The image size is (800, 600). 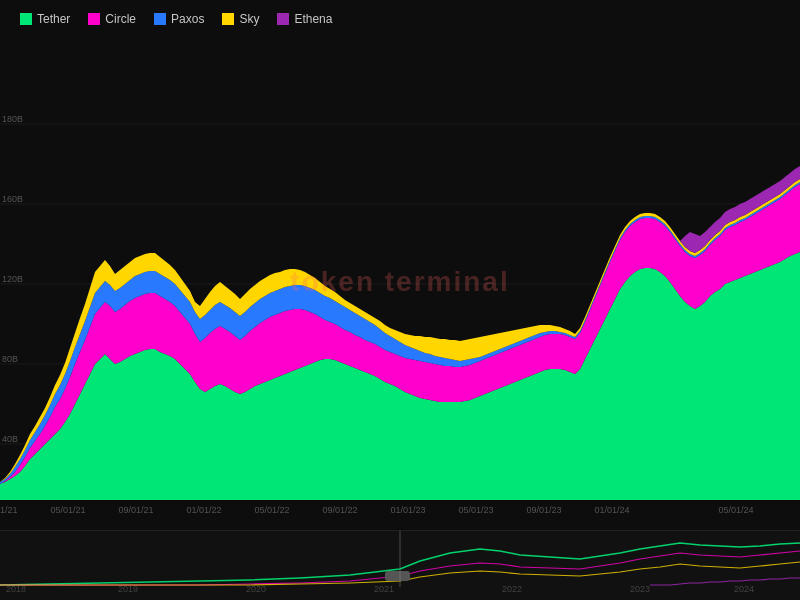 I want to click on paxos-label: Paxos, so click(x=188, y=19).